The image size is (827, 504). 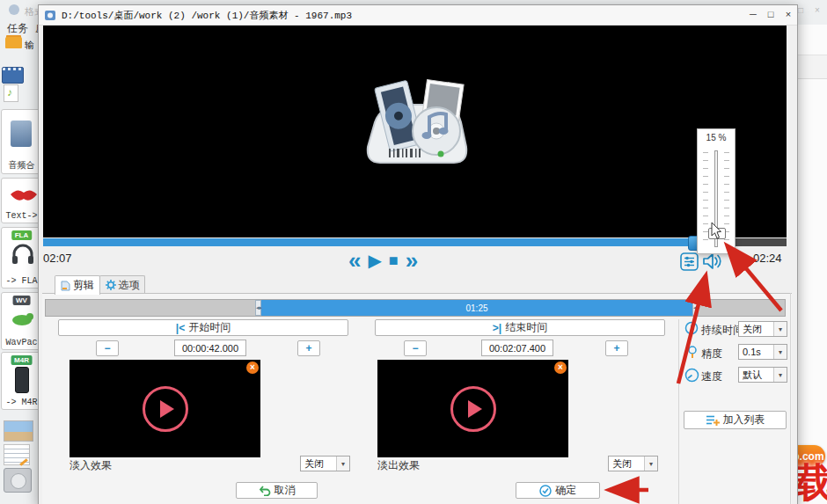 I want to click on fade-out-label: 淡出效果, so click(x=399, y=466).